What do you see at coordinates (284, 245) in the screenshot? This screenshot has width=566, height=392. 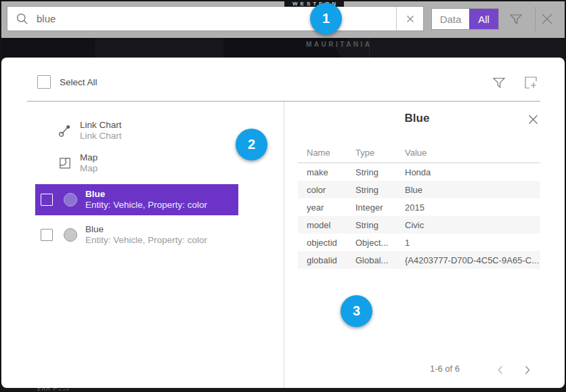 I see `list-detail-divider` at bounding box center [284, 245].